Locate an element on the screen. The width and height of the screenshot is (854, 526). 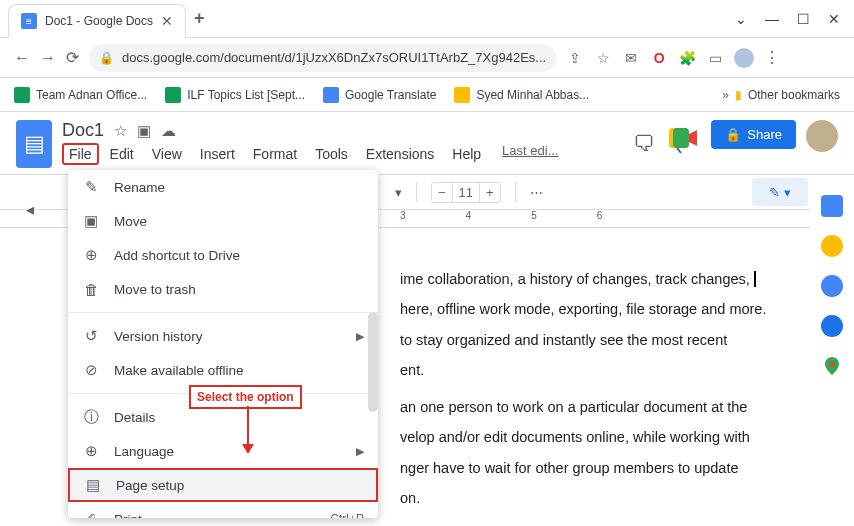
outline-collapse-icon: ◂ is located at coordinates (30, 210).